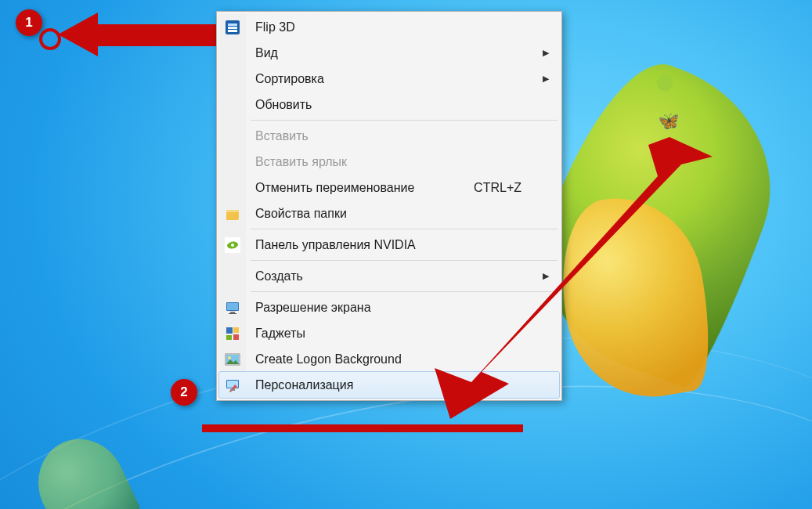  I want to click on personalize-icon, so click(233, 385).